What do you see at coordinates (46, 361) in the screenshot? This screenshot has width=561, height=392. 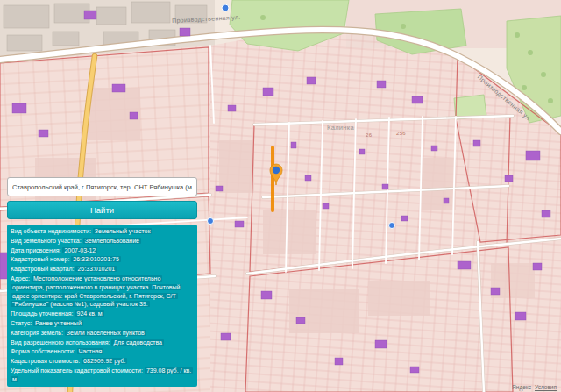 I see `info-label: Кадастровая стоимость:` at bounding box center [46, 361].